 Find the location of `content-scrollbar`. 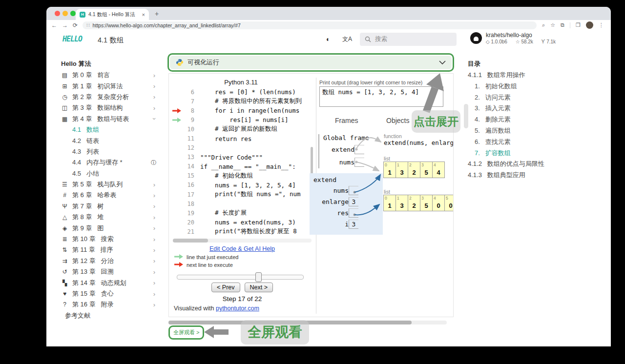

content-scrollbar is located at coordinates (466, 116).